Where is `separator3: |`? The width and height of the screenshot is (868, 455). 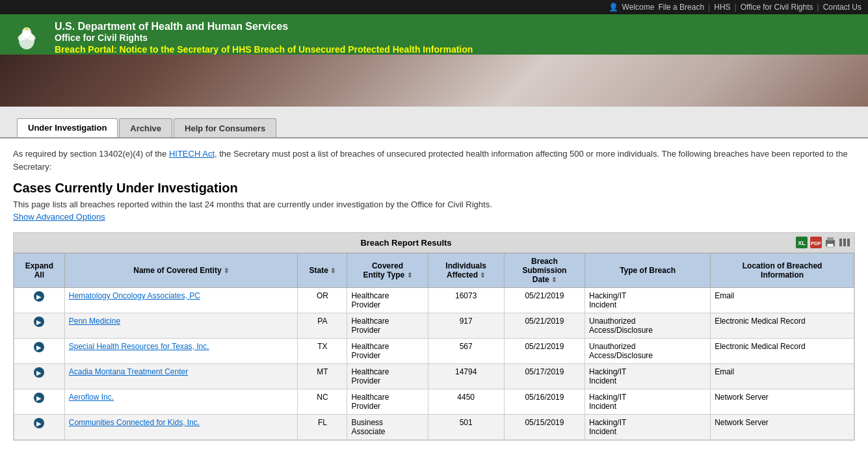
separator3: | is located at coordinates (818, 7).